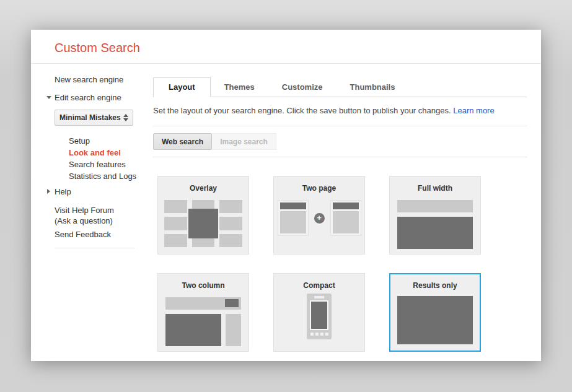 The height and width of the screenshot is (392, 572). What do you see at coordinates (435, 285) in the screenshot?
I see `layout-option-title: Results only` at bounding box center [435, 285].